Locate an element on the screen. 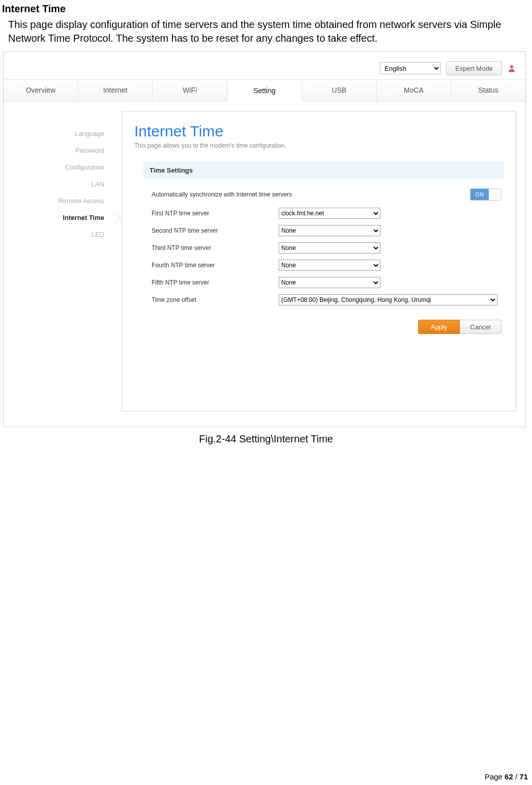 This screenshot has width=532, height=785. sidebar-item-configuration: Configuration is located at coordinates (60, 167).